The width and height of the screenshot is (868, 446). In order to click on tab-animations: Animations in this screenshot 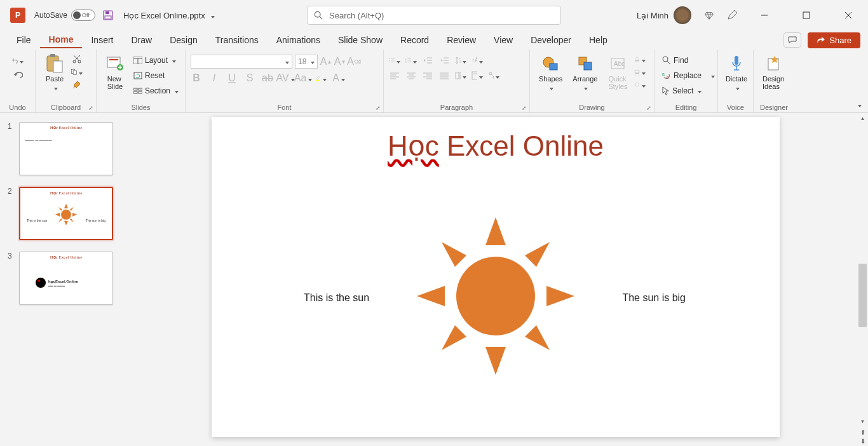, I will do `click(299, 40)`.